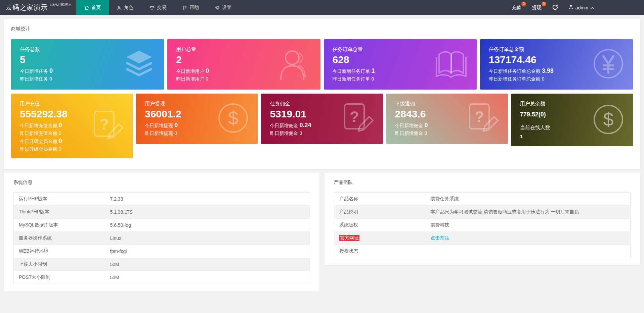 This screenshot has height=313, width=644. What do you see at coordinates (582, 7) in the screenshot?
I see `user-menu: admin` at bounding box center [582, 7].